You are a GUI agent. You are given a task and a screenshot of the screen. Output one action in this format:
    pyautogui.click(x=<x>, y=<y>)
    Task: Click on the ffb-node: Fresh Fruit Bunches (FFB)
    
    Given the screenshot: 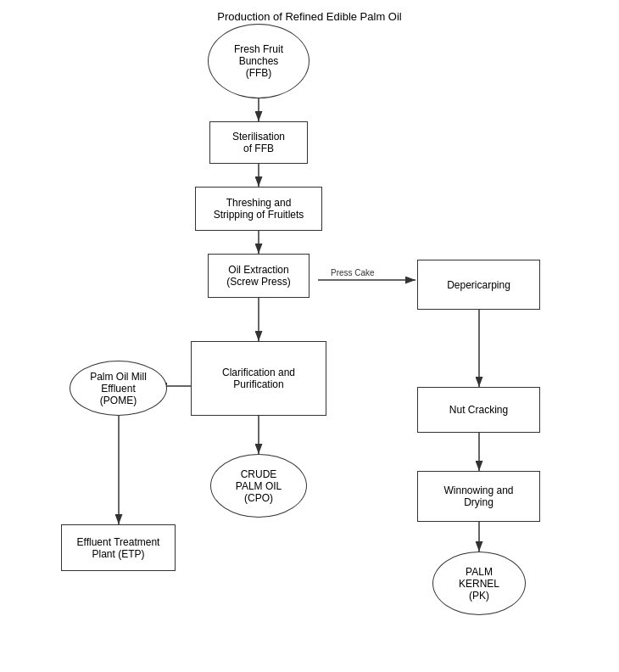 What is the action you would take?
    pyautogui.click(x=259, y=61)
    